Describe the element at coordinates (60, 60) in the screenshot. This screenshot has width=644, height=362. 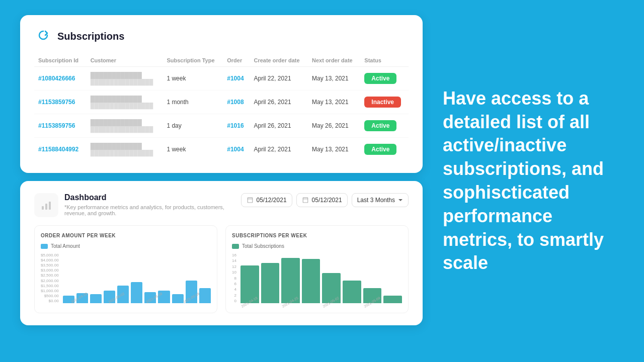
I see `col-header-id: Subscription Id` at that location.